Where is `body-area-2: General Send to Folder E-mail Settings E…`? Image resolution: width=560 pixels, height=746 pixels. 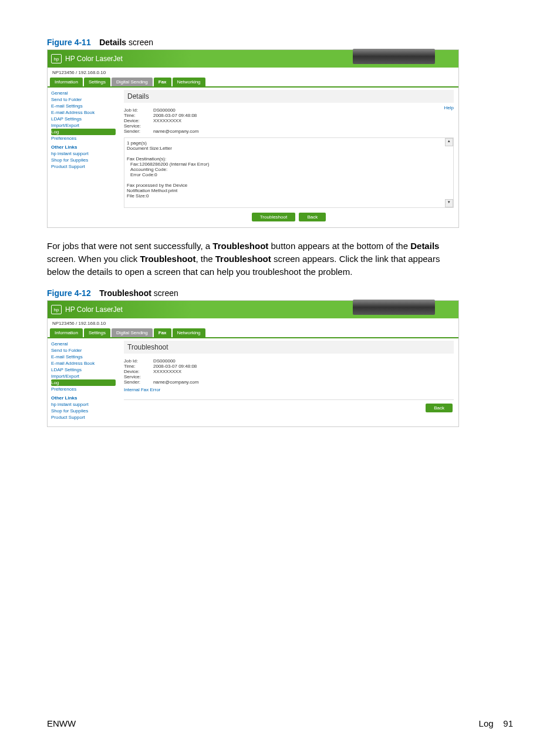
body-area-2: General Send to Folder E-mail Settings E… is located at coordinates (253, 382).